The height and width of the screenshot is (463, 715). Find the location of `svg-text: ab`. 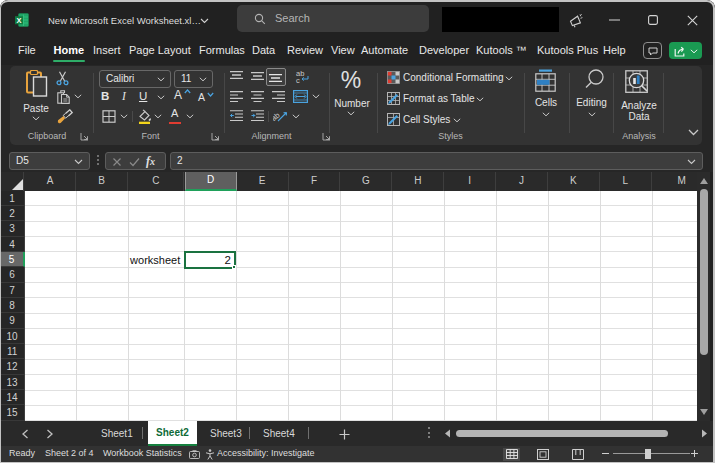

svg-text: ab is located at coordinates (277, 117).